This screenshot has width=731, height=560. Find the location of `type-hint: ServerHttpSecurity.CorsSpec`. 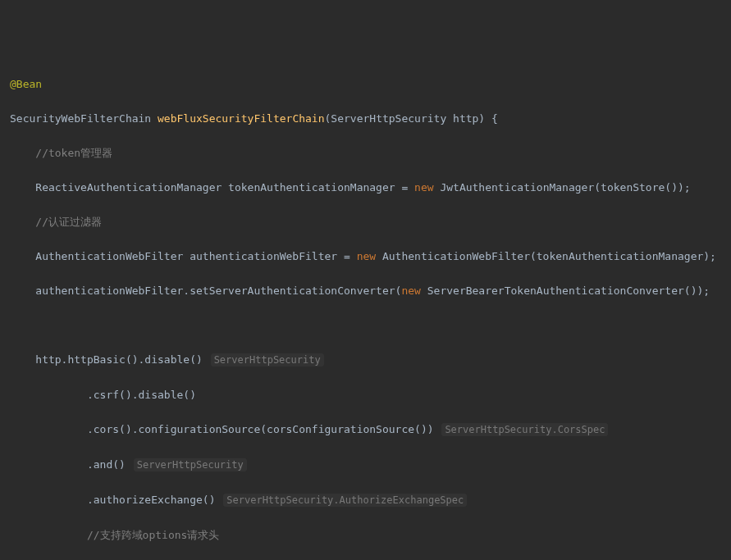

type-hint: ServerHttpSecurity.CorsSpec is located at coordinates (525, 430).